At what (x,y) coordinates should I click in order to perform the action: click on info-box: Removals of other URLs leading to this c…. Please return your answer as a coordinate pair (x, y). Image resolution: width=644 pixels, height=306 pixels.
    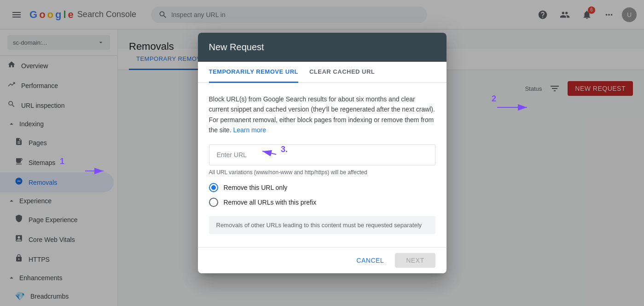
    Looking at the image, I should click on (322, 225).